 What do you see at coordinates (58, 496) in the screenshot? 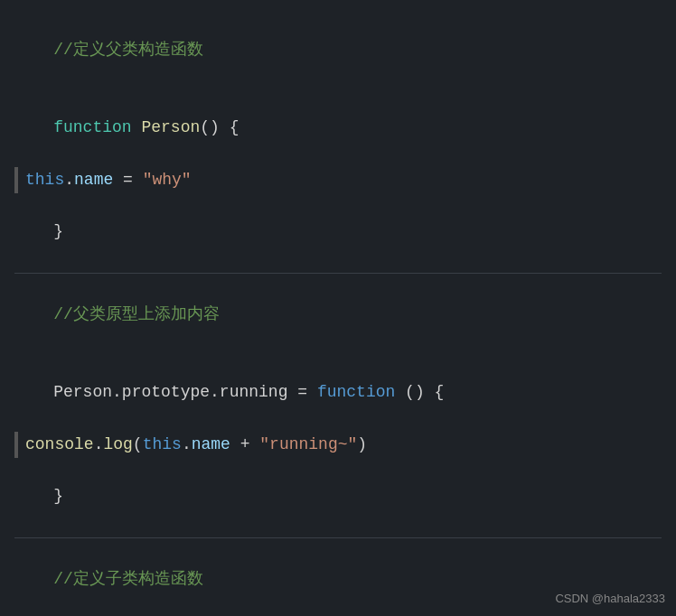
I see `closing-brace-2: }` at bounding box center [58, 496].